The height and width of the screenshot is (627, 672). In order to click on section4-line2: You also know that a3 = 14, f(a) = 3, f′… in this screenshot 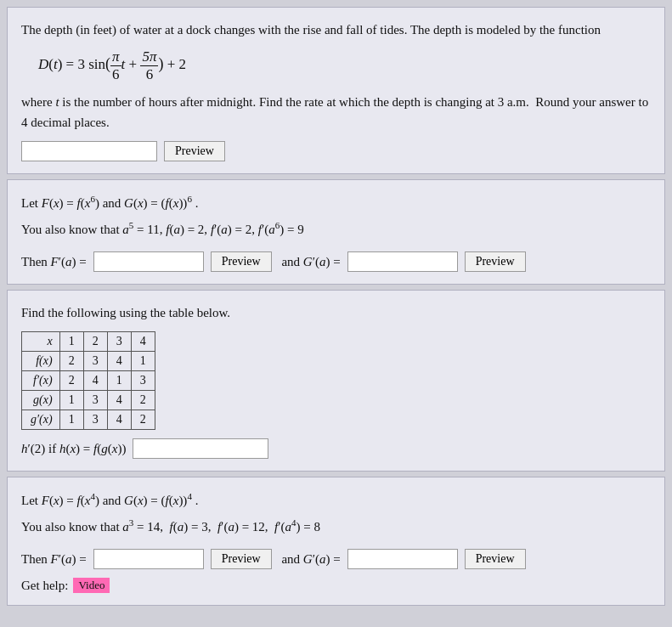, I will do `click(336, 527)`.